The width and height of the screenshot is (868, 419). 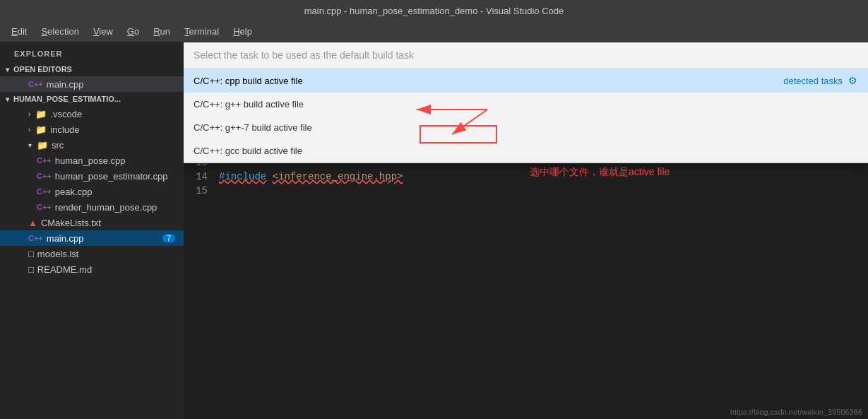 What do you see at coordinates (7, 69) in the screenshot?
I see `chevron-down-icon: ▾` at bounding box center [7, 69].